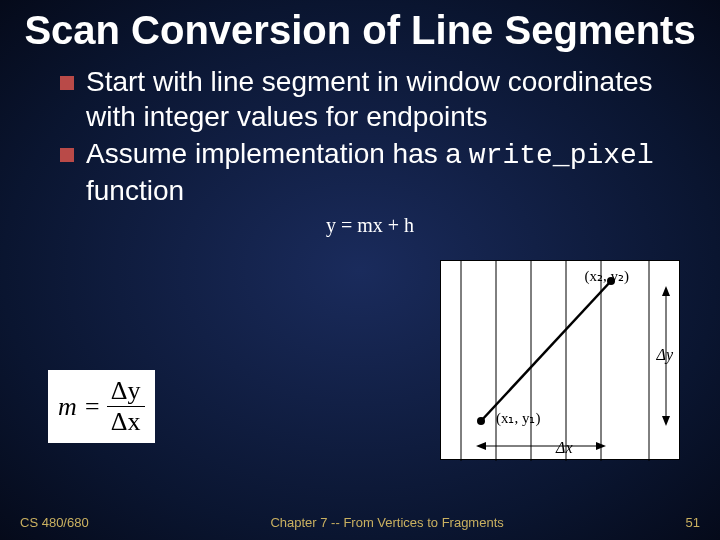 This screenshot has height=540, width=720. What do you see at coordinates (360, 522) in the screenshot?
I see `footer: CS 480/680 Chapter 7 -- From Vertices to…` at bounding box center [360, 522].